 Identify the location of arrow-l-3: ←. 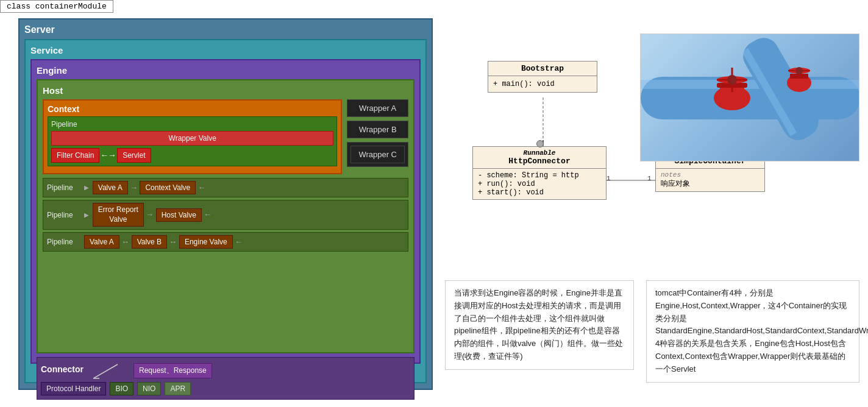
(208, 214).